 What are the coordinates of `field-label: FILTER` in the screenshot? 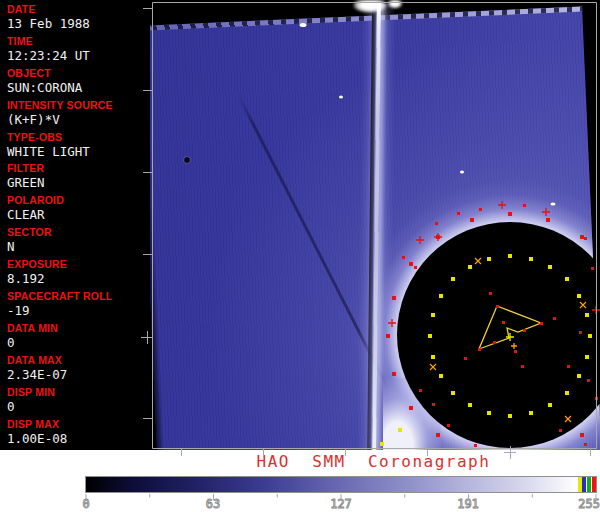 It's located at (78, 168).